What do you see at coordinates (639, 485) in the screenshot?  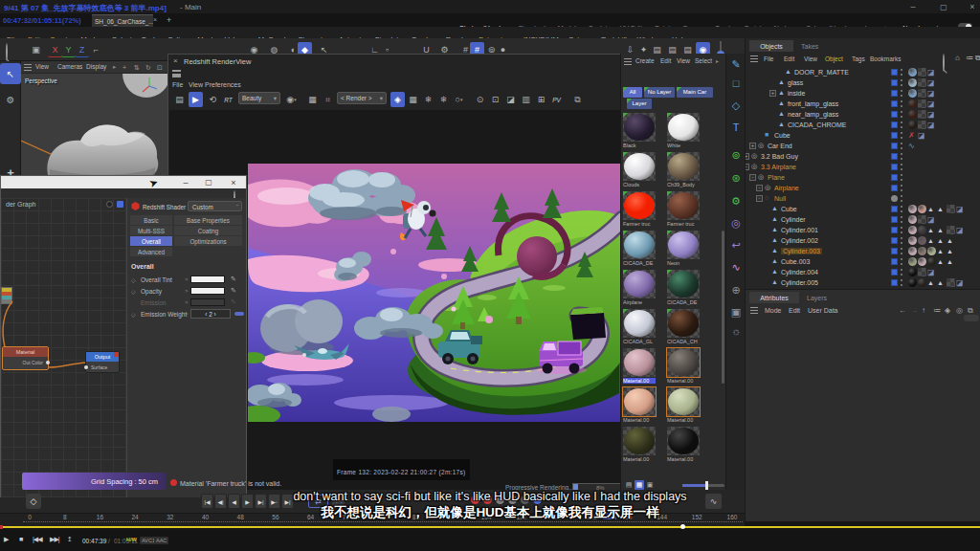 I see `grid-view-icon: ▦` at bounding box center [639, 485].